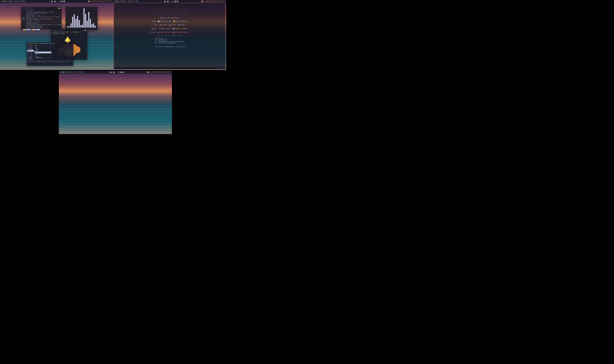  I want to click on checkbox-icon: ☑, so click(154, 47).